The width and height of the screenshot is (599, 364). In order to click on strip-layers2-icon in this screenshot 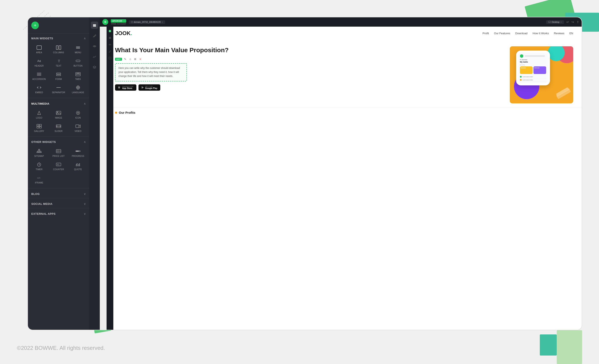, I will do `click(95, 68)`.